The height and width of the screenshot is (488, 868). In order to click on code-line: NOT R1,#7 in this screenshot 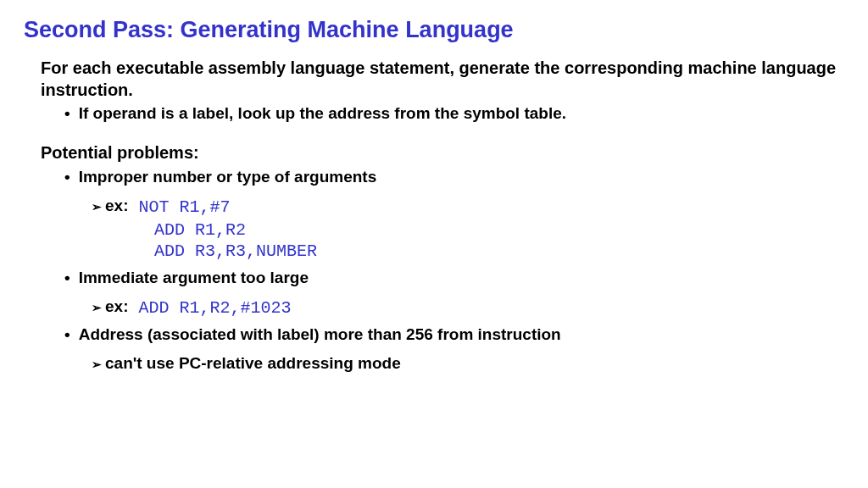, I will do `click(184, 207)`.